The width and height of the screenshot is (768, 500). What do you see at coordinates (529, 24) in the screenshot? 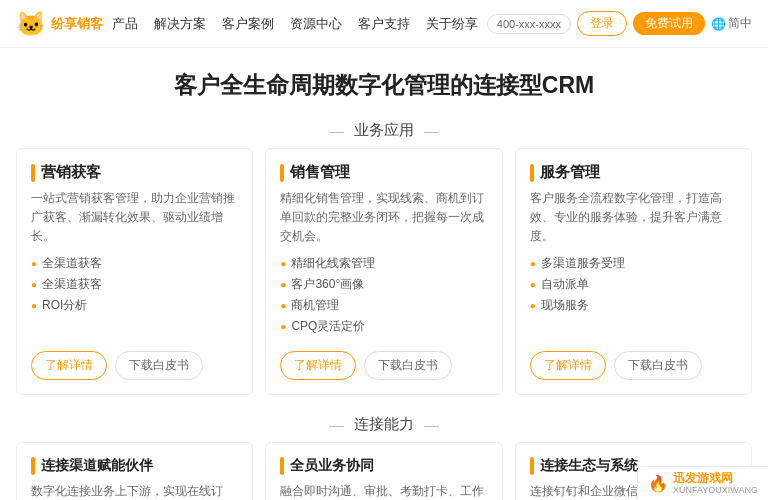
I see `phone-button: 400-xxx-xxxx` at bounding box center [529, 24].